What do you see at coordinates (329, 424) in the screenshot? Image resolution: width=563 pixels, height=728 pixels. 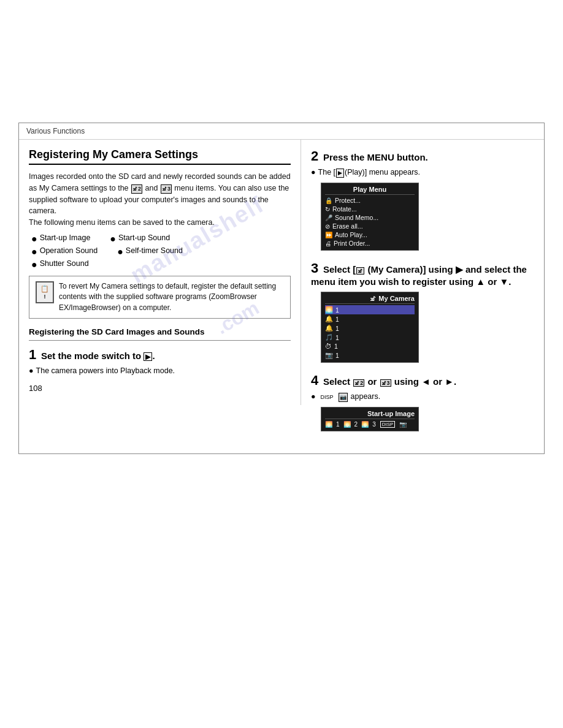 I see `startup-icon1: 🌅` at bounding box center [329, 424].